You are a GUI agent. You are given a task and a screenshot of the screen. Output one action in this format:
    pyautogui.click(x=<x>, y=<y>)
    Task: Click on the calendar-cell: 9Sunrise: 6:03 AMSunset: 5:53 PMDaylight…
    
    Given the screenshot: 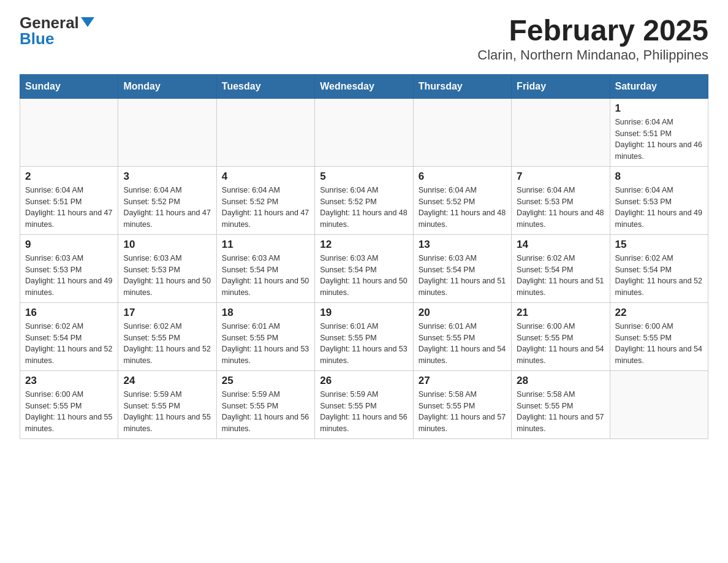 What is the action you would take?
    pyautogui.click(x=69, y=269)
    